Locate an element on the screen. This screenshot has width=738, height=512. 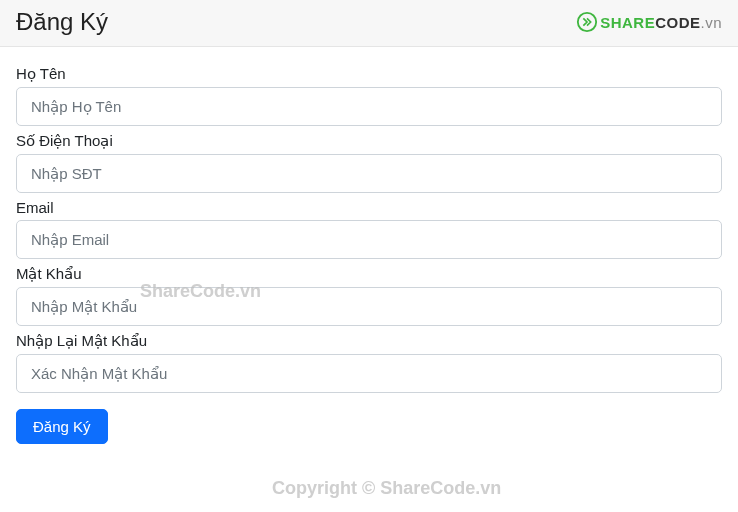
field-email: Email is located at coordinates (369, 229).